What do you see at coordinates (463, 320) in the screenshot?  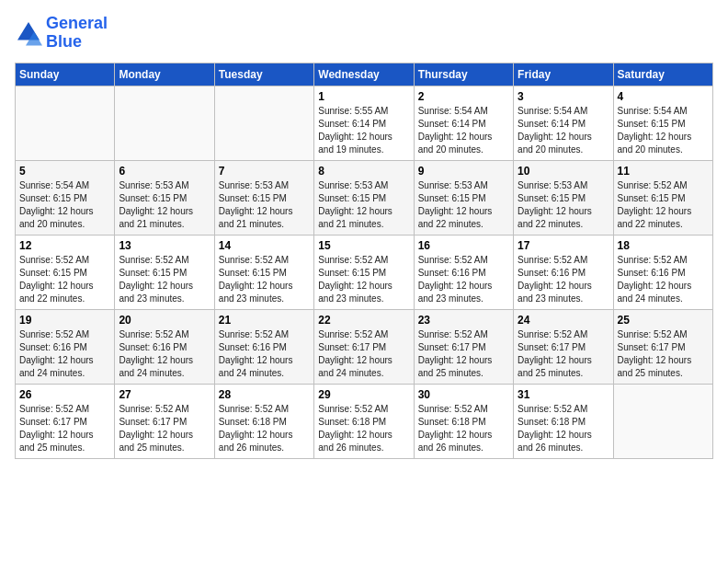 I see `day-number: 23` at bounding box center [463, 320].